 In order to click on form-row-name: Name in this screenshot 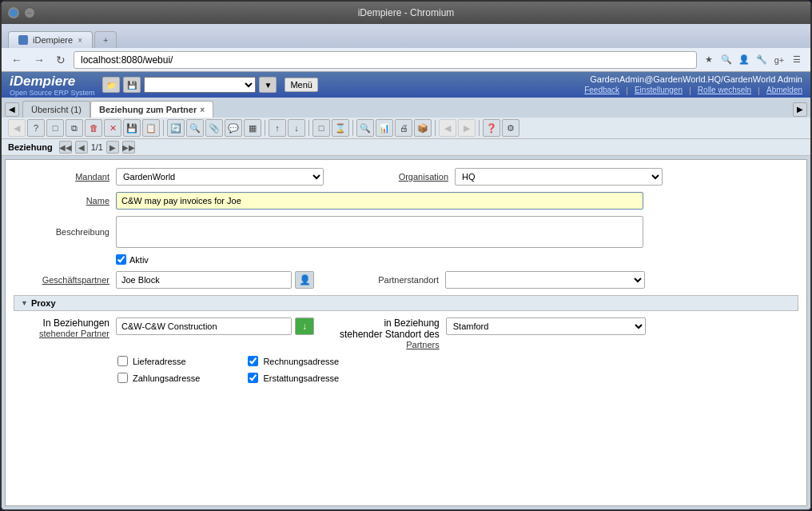, I will do `click(406, 201)`.